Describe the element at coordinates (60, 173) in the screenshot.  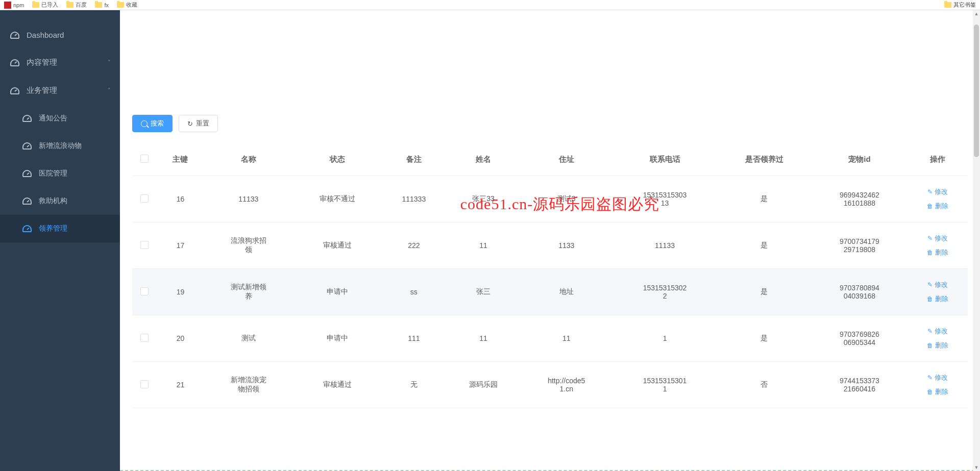
I see `sidebar-item-5: 医院管理` at that location.